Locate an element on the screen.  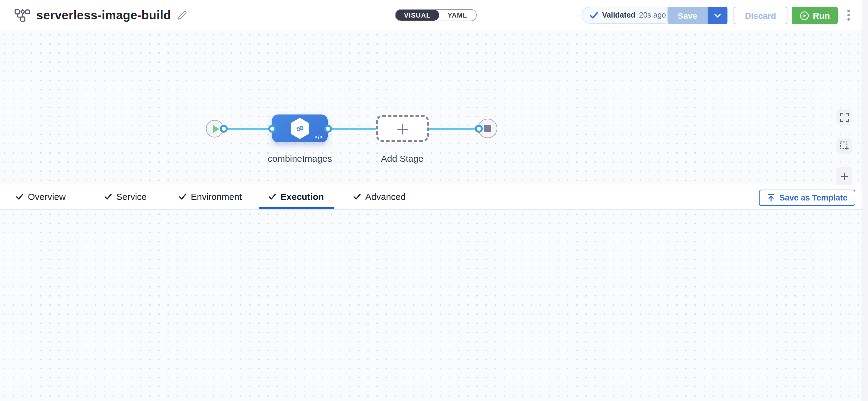
chevron-down-icon is located at coordinates (718, 16).